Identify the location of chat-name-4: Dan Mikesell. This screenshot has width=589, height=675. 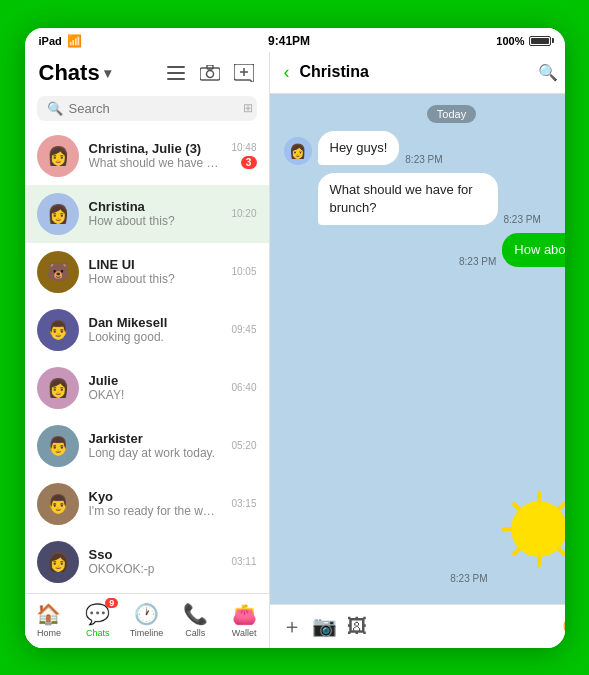
(156, 322).